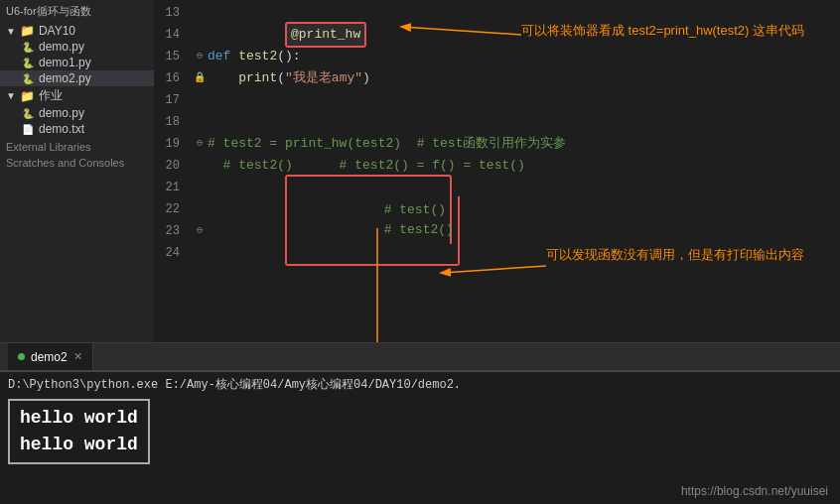 Image resolution: width=840 pixels, height=504 pixels. What do you see at coordinates (11, 32) in the screenshot?
I see `folder-arrow-day10: ▼` at bounding box center [11, 32].